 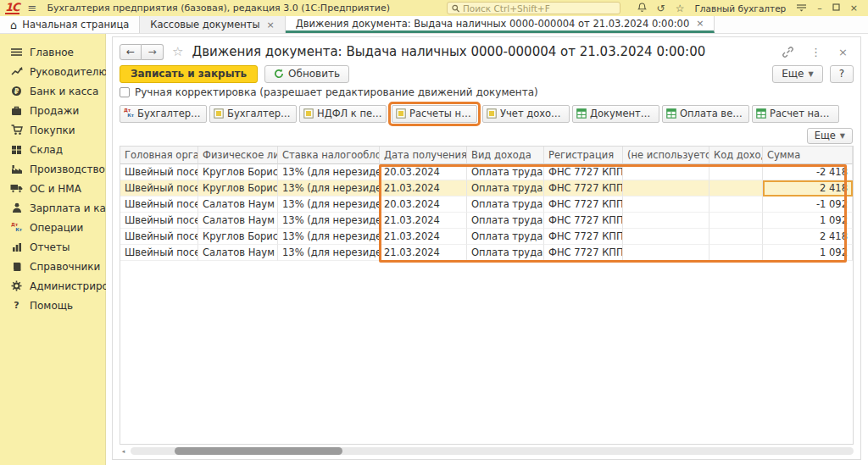 I want to click on sidebar-item-warehouse: Склад, so click(x=53, y=149).